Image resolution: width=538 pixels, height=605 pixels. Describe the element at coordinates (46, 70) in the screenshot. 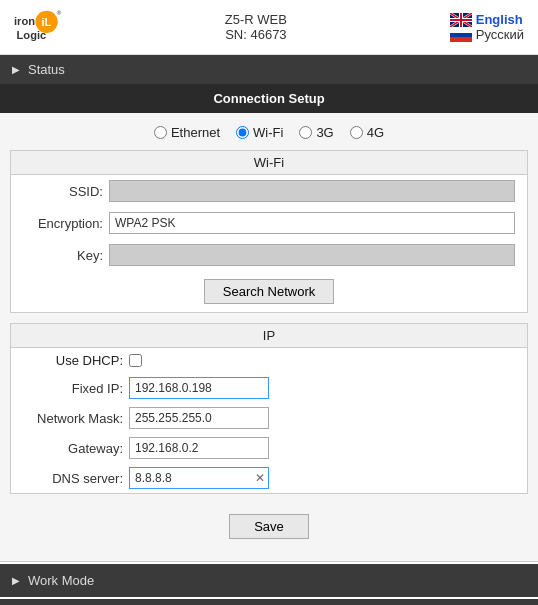

I see `status-label: Status` at that location.